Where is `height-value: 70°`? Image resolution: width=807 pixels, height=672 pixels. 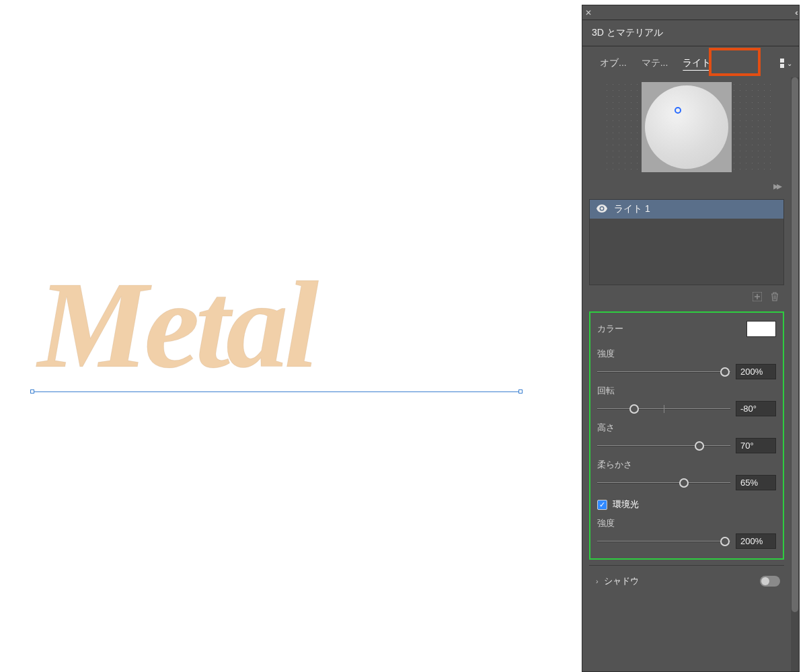
height-value: 70° is located at coordinates (756, 445).